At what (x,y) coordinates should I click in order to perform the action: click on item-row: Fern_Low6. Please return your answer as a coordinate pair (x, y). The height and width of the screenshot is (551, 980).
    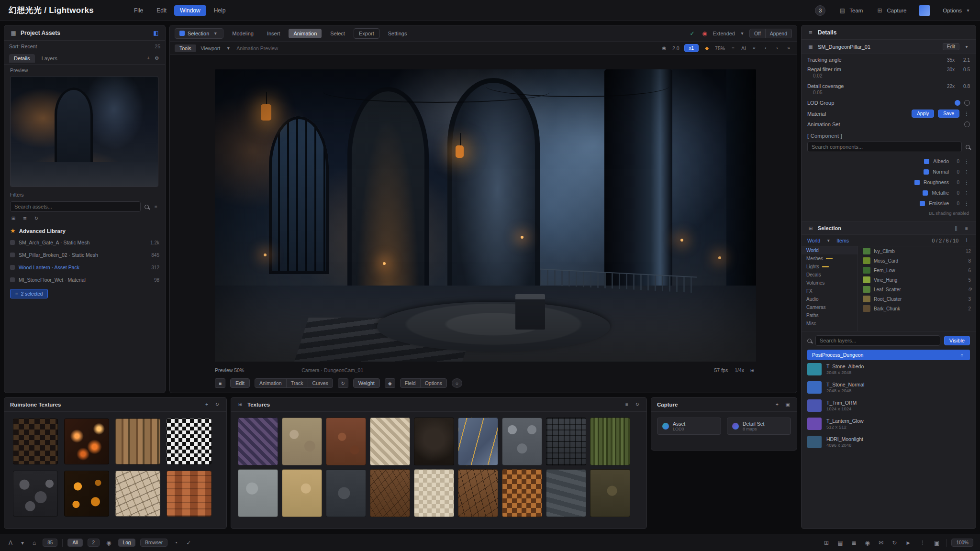
    Looking at the image, I should click on (917, 270).